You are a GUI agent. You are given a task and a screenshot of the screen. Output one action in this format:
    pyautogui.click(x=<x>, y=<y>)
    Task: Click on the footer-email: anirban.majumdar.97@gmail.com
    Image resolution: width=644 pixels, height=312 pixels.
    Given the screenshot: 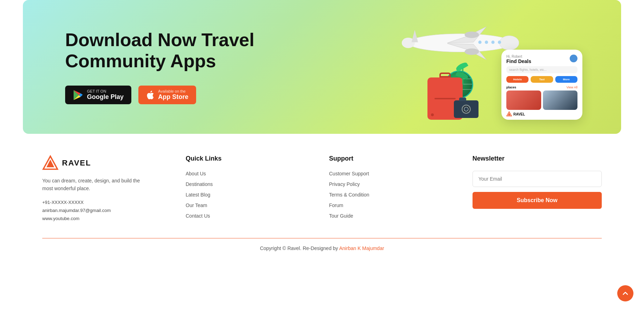 What is the action you would take?
    pyautogui.click(x=107, y=211)
    